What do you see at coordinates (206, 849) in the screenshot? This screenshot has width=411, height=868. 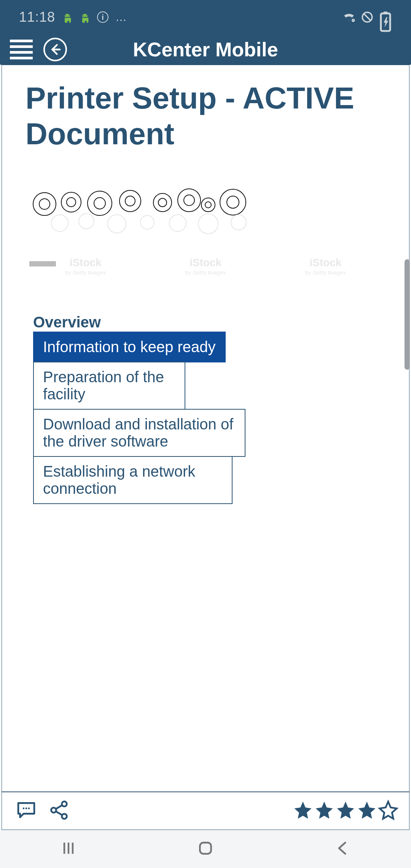 I see `system-nav-bar` at bounding box center [206, 849].